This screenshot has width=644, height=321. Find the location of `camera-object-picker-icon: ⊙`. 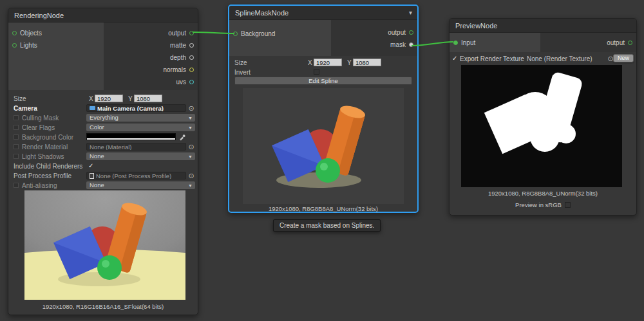

camera-object-picker-icon: ⊙ is located at coordinates (191, 108).